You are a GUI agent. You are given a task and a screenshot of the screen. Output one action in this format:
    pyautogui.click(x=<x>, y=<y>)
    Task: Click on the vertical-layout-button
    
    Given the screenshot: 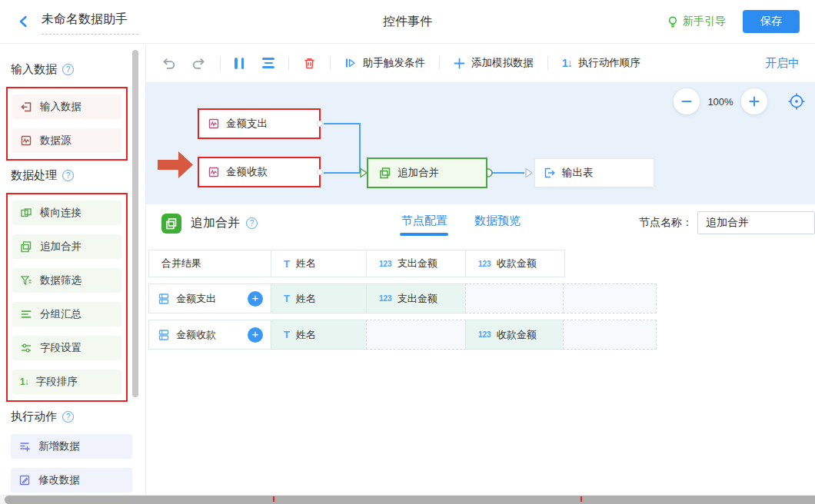 What is the action you would take?
    pyautogui.click(x=239, y=63)
    